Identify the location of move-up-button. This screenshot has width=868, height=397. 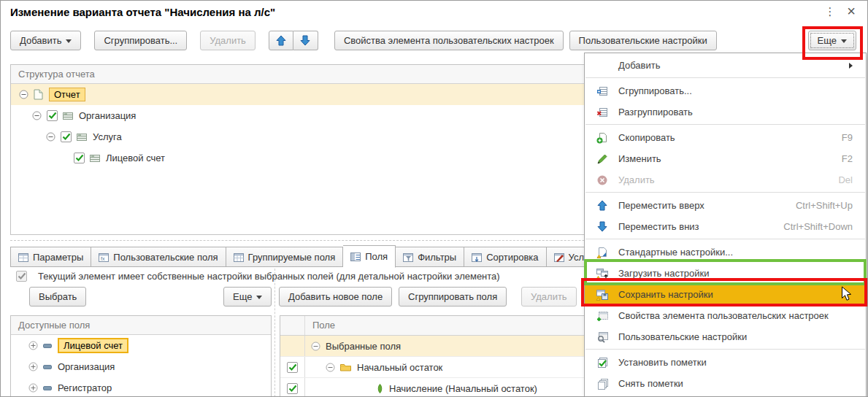
(281, 41).